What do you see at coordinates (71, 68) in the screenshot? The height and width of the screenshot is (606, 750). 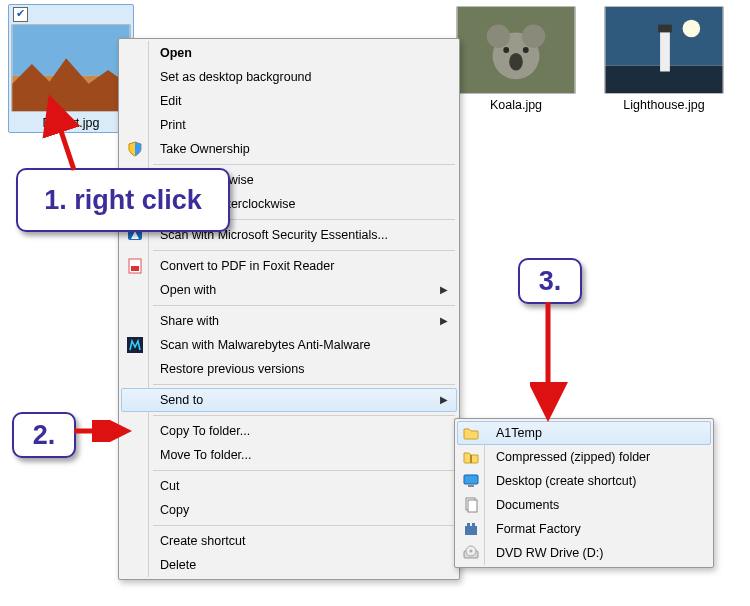 I see `file-item-desert: ✔ Desert.jpg` at bounding box center [71, 68].